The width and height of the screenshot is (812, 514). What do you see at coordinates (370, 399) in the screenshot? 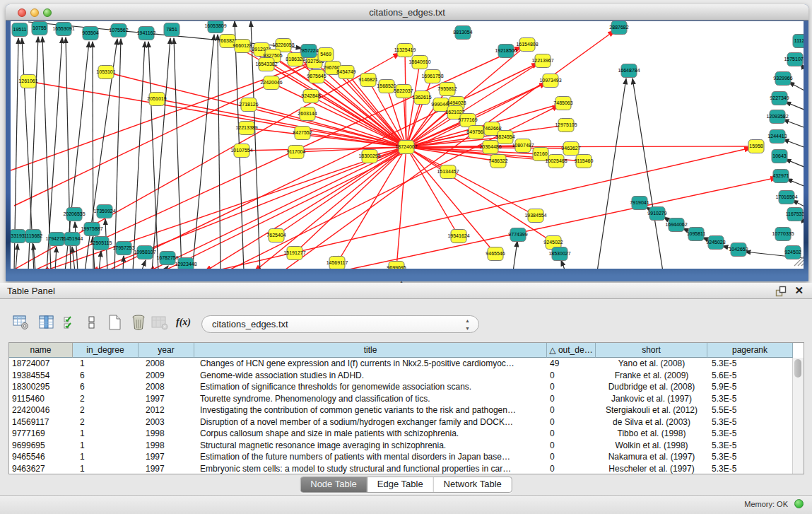
I see `table-cell: Tourette syndrome. Phenomenology and cla…` at bounding box center [370, 399].